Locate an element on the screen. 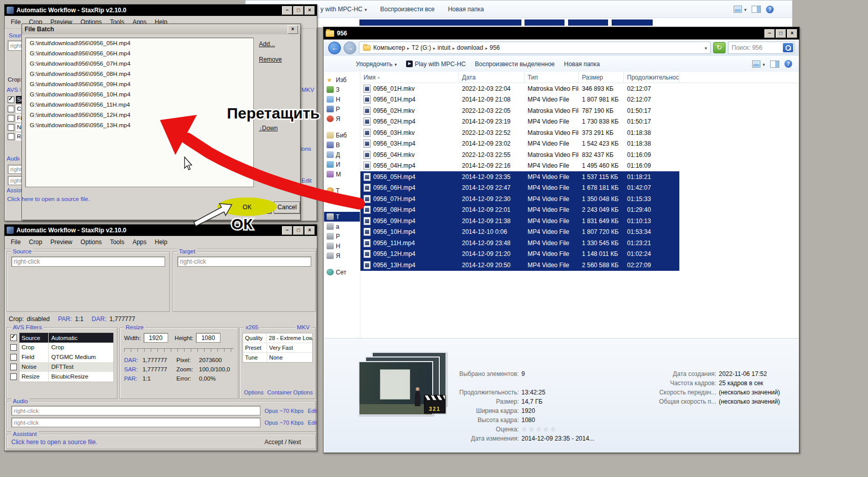 The width and height of the screenshot is (868, 477). file-row: 0956_09H.mp42014-12-09 21:38MP4 Video Fi… is located at coordinates (520, 221).